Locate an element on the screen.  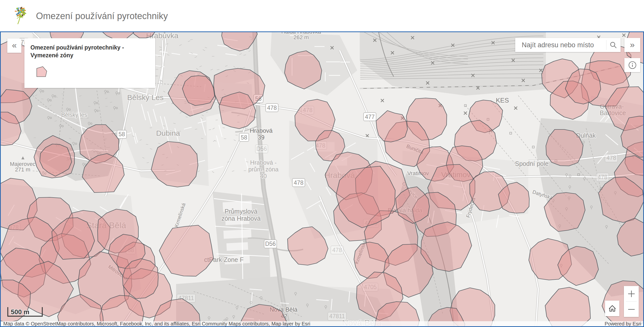
svg-text: Průmyslová is located at coordinates (241, 211).